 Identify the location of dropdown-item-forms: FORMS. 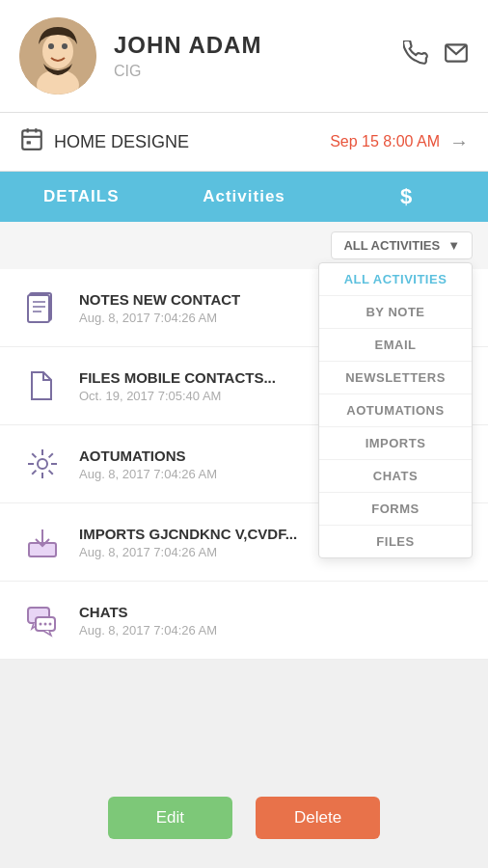
(395, 509).